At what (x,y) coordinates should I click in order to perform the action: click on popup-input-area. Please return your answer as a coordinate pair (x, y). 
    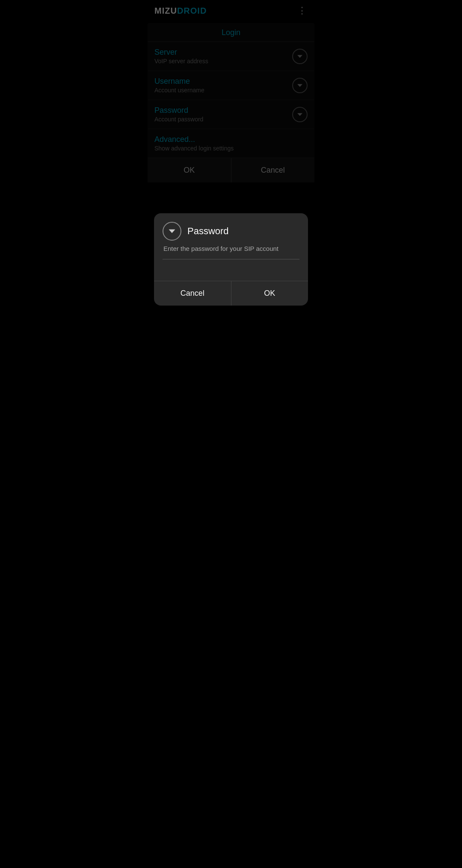
    Looking at the image, I should click on (231, 270).